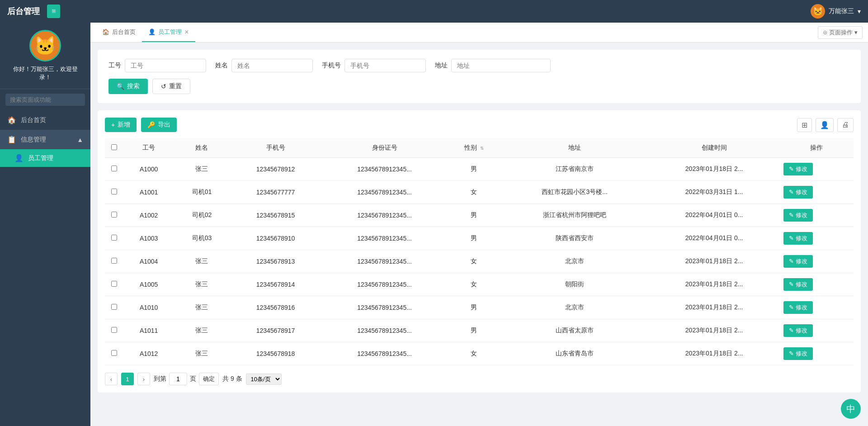 The height and width of the screenshot is (426, 868). What do you see at coordinates (479, 308) in the screenshot?
I see `table-row: A1010 张三 12345678916 12345678912345... 男…` at bounding box center [479, 308].